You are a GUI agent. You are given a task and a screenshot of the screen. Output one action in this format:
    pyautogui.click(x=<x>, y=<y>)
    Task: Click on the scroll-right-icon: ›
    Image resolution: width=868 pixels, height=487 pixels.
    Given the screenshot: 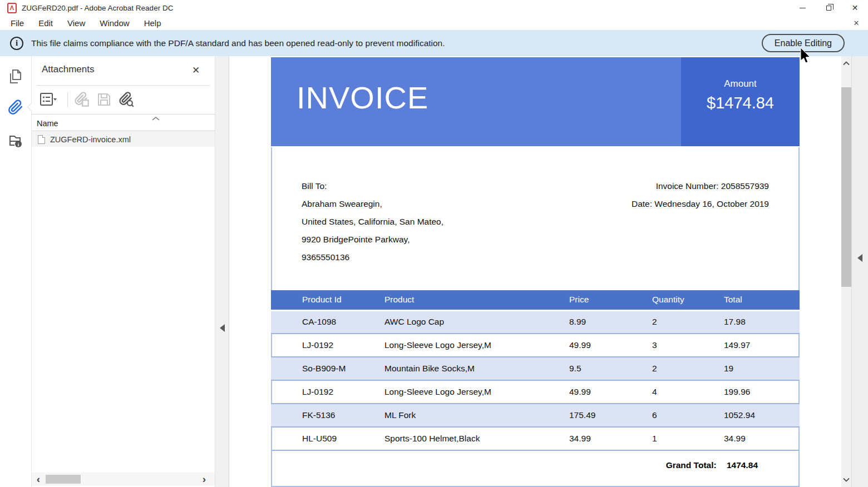 What is the action you would take?
    pyautogui.click(x=204, y=479)
    